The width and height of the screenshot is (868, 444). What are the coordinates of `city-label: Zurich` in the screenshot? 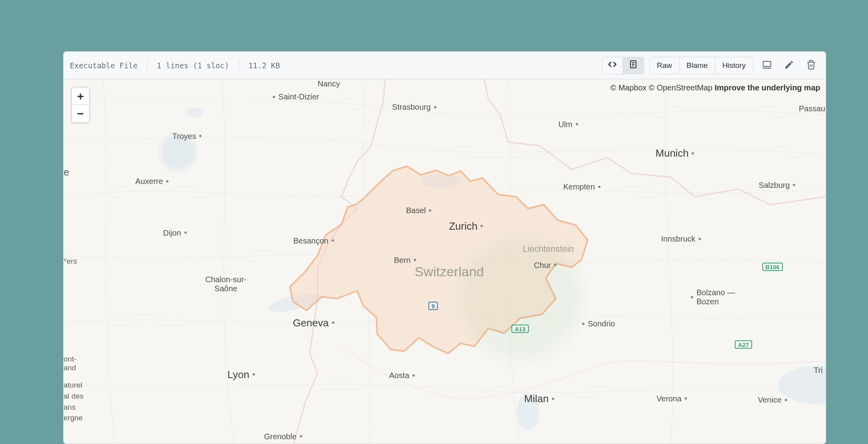 It's located at (466, 226).